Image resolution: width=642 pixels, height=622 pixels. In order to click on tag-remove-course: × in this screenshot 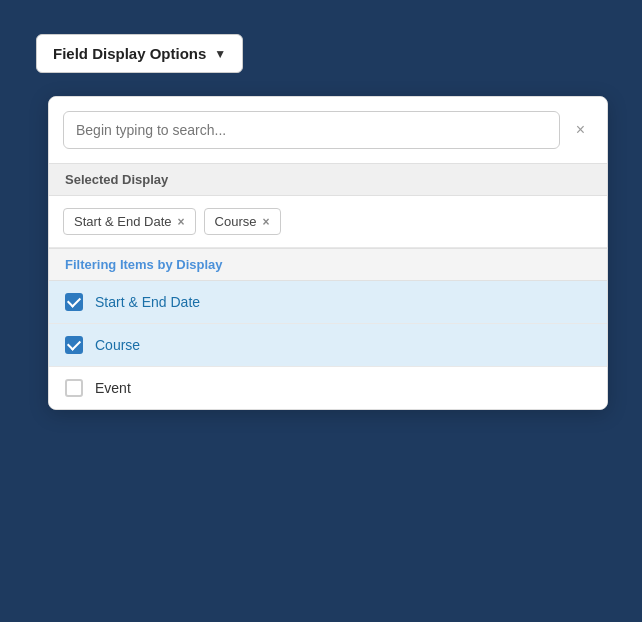, I will do `click(266, 222)`.